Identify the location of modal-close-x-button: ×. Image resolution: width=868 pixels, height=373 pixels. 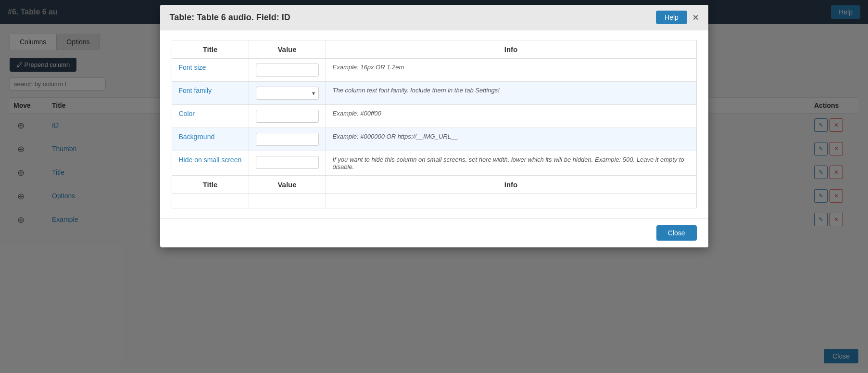
(696, 17).